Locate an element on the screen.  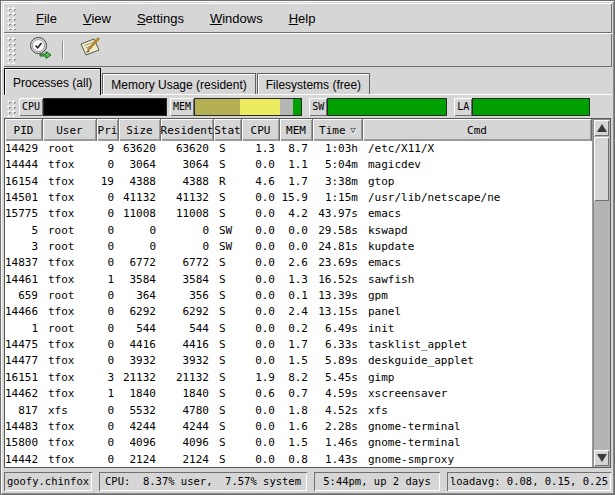
cell-size: 2124 is located at coordinates (140, 460).